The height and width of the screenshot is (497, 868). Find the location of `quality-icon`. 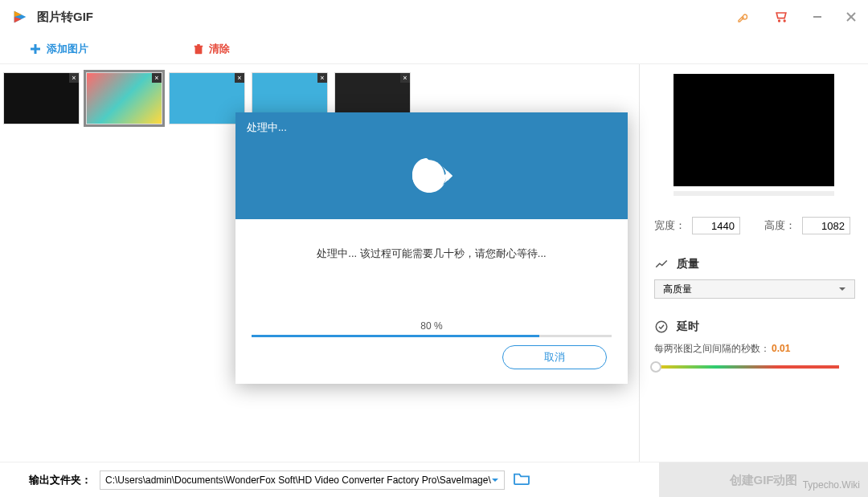

quality-icon is located at coordinates (661, 264).